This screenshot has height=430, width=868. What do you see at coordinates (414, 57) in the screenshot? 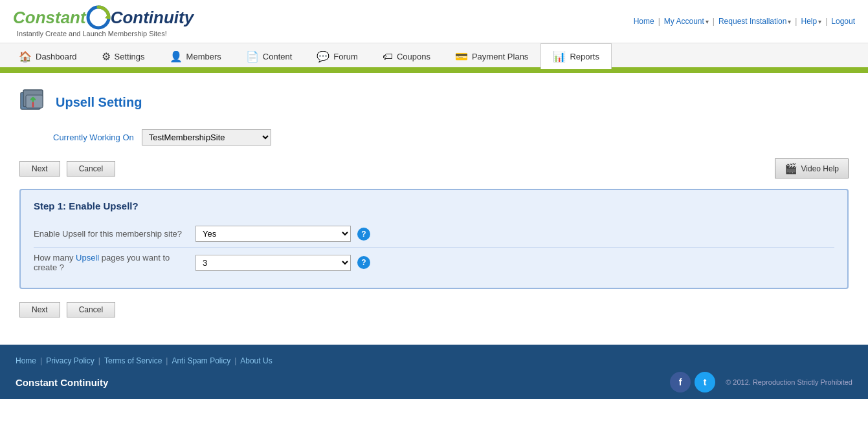
I see `nav-label-coupons: Coupons` at bounding box center [414, 57].